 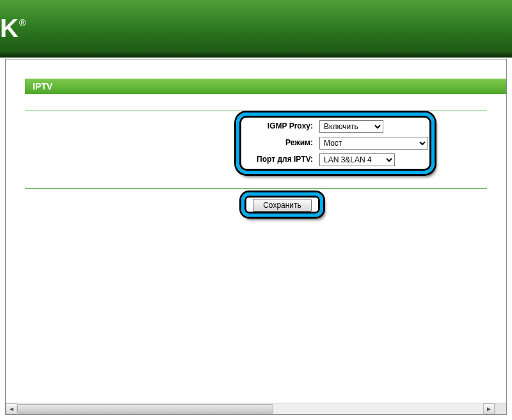 What do you see at coordinates (282, 205) in the screenshot?
I see `save-button: Сохранить` at bounding box center [282, 205].